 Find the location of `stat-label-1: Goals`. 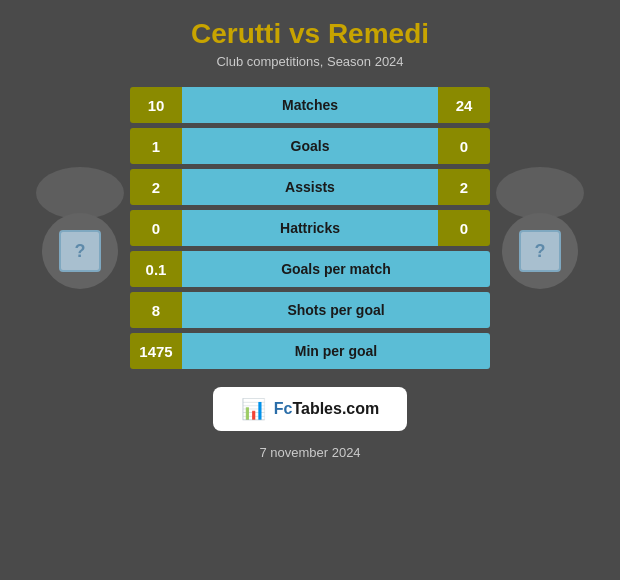

stat-label-1: Goals is located at coordinates (310, 146).